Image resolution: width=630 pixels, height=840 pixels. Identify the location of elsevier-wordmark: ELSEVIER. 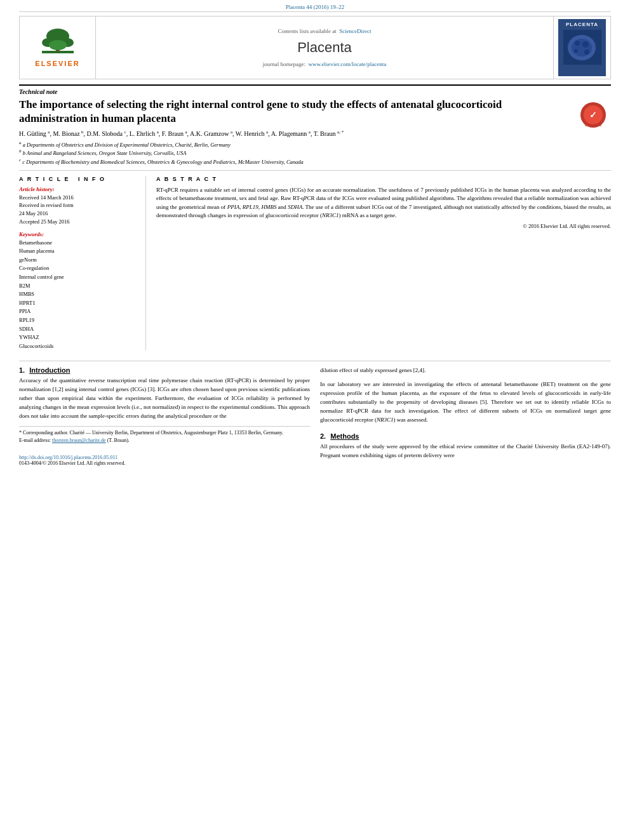
(57, 63).